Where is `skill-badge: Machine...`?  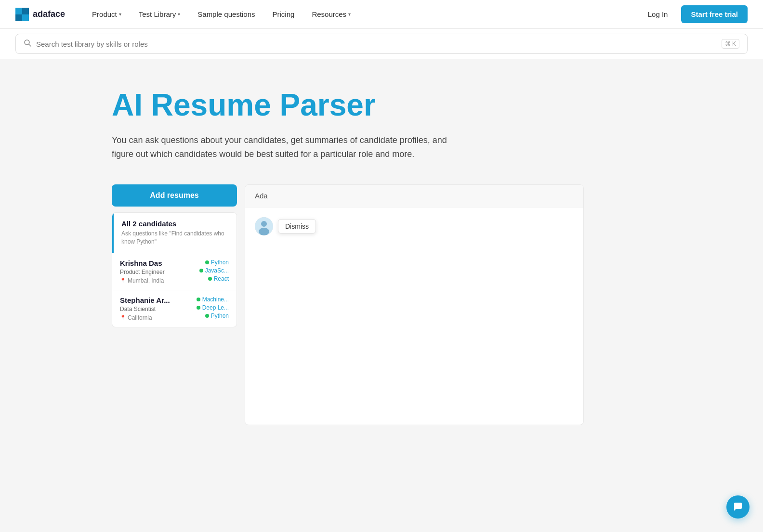 skill-badge: Machine... is located at coordinates (213, 299).